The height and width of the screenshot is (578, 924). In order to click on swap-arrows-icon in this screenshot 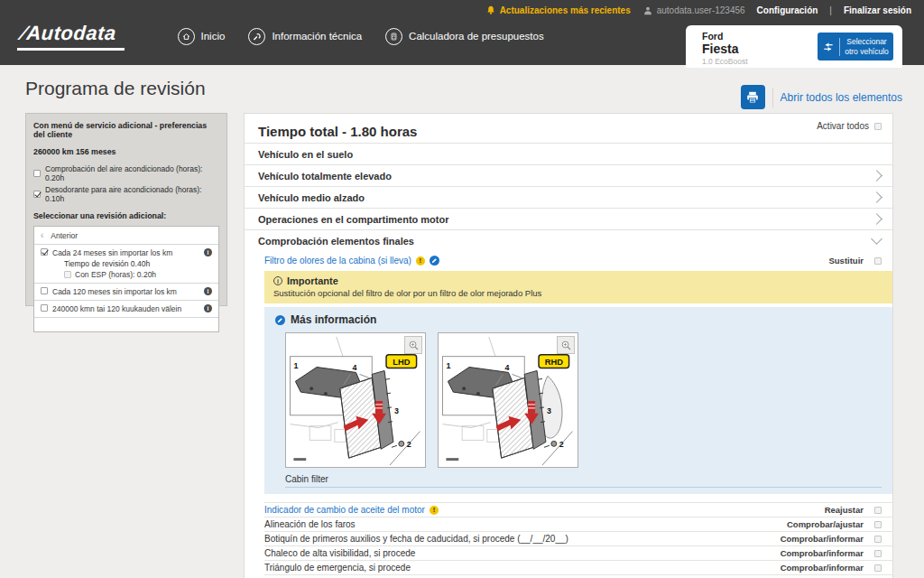, I will do `click(828, 47)`.